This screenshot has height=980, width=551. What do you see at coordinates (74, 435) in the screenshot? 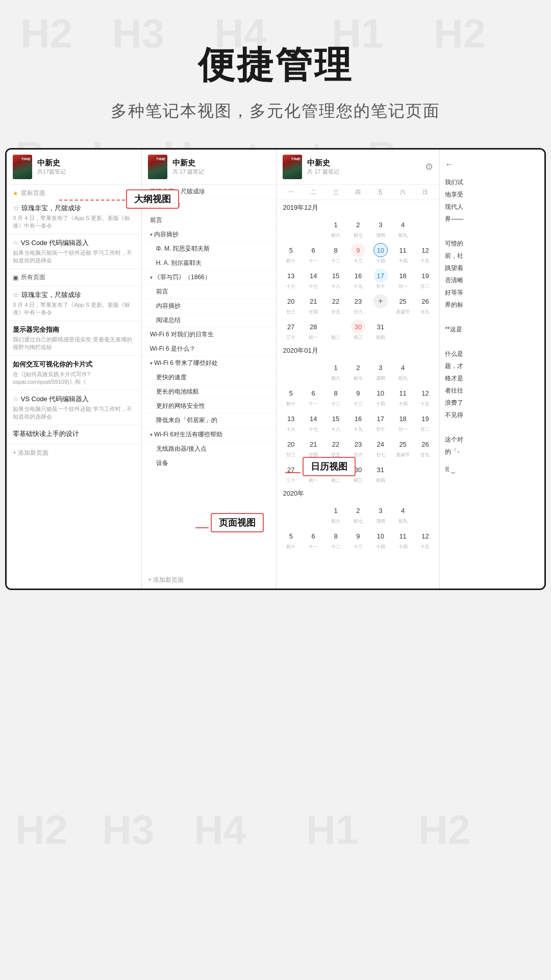
I see `list-item: 零基础快读上手的设计` at bounding box center [74, 435].